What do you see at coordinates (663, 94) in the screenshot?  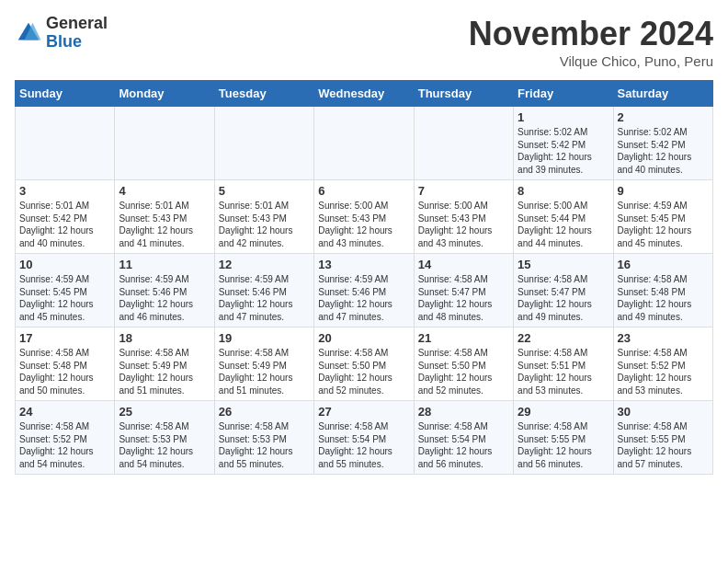 I see `col-header-saturday: Saturday` at bounding box center [663, 94].